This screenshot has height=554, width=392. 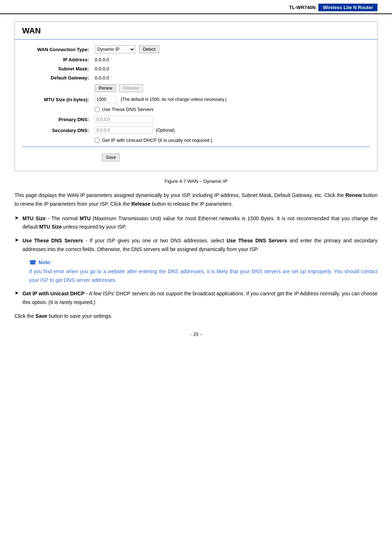 What do you see at coordinates (196, 147) in the screenshot?
I see `panel-separator` at bounding box center [196, 147].